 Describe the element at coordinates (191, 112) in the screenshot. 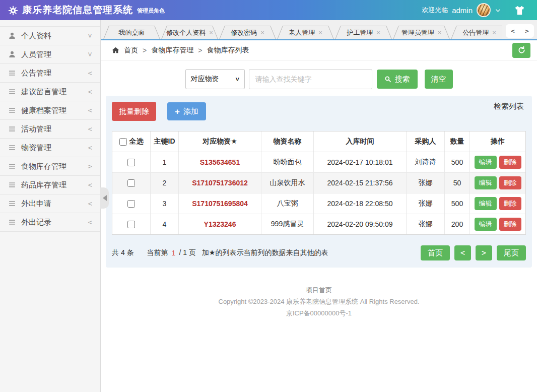

I see `add-button-label: 添加` at that location.